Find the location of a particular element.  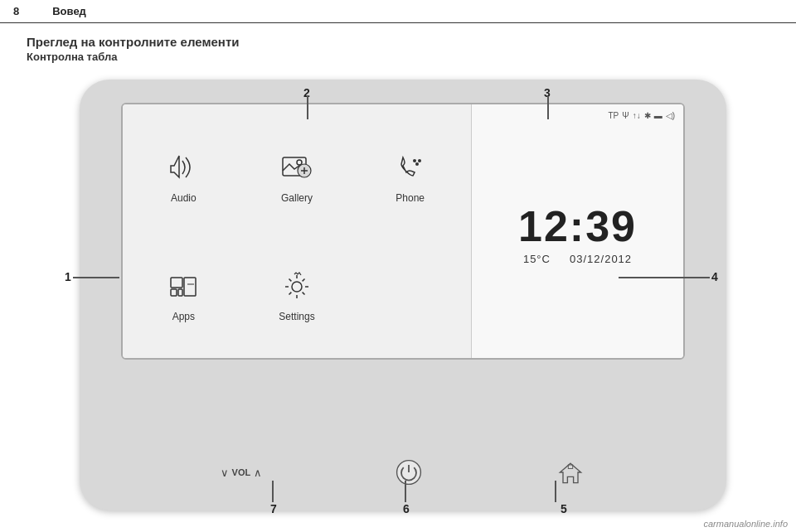

power-icon is located at coordinates (409, 472).